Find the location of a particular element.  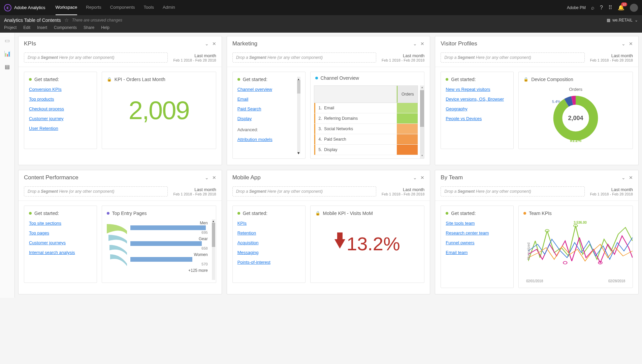

rail-chart-icon: 📊 is located at coordinates (7, 54).